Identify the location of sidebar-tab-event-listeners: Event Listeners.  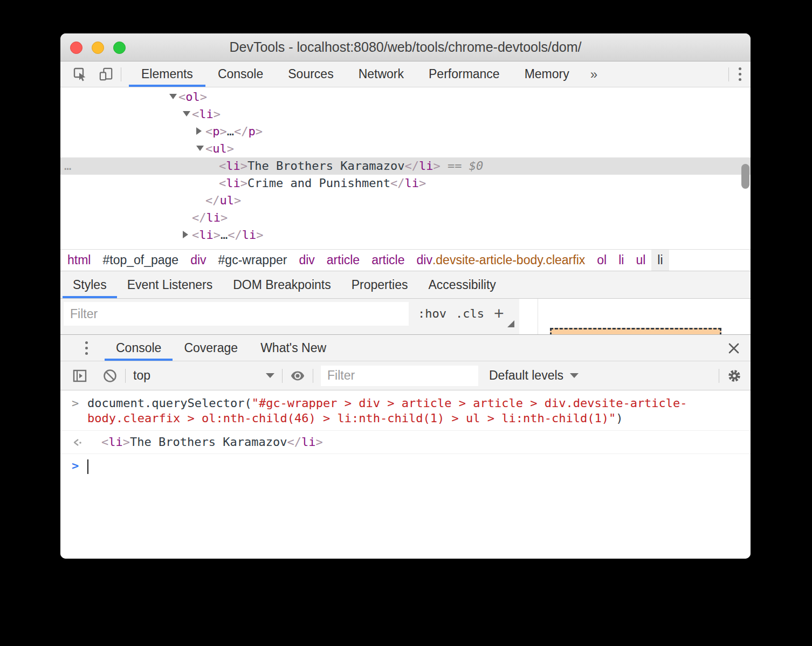
(170, 285).